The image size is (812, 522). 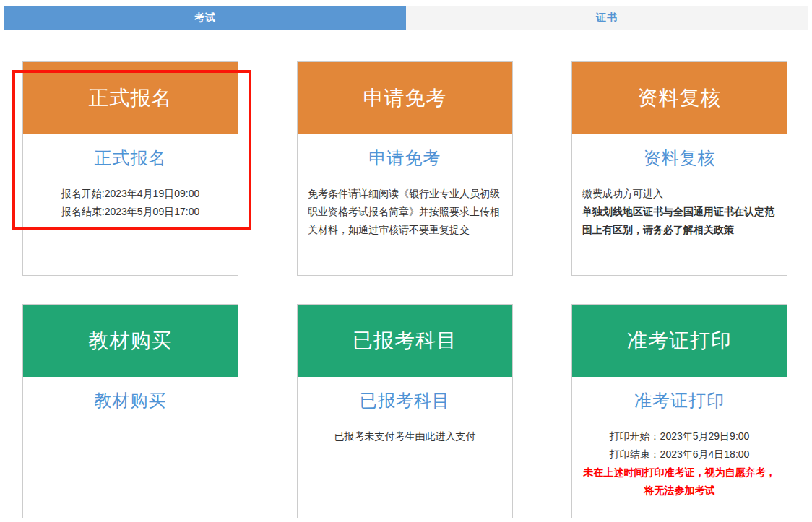 What do you see at coordinates (130, 158) in the screenshot?
I see `formal-registration-link: 正式报名` at bounding box center [130, 158].